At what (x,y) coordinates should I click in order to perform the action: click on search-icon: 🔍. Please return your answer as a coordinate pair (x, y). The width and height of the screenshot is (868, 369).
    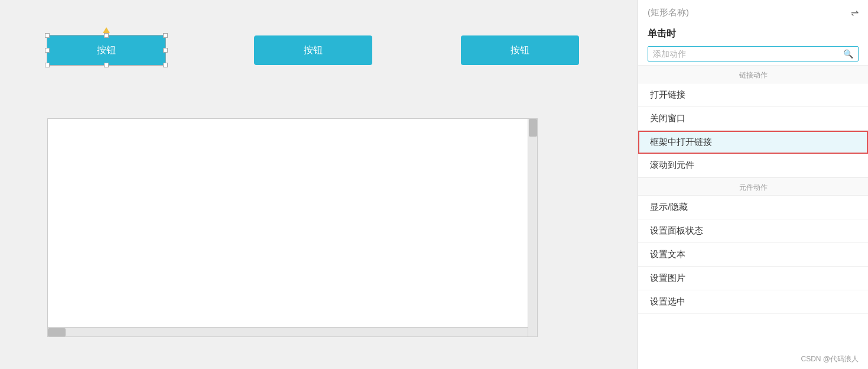
    Looking at the image, I should click on (849, 54).